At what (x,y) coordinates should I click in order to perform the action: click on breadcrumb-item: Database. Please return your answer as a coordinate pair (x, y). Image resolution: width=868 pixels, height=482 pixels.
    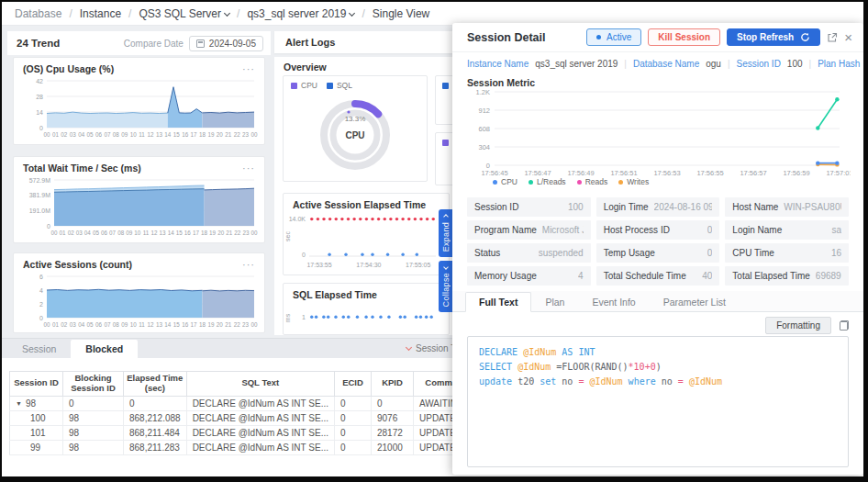
    Looking at the image, I should click on (39, 14).